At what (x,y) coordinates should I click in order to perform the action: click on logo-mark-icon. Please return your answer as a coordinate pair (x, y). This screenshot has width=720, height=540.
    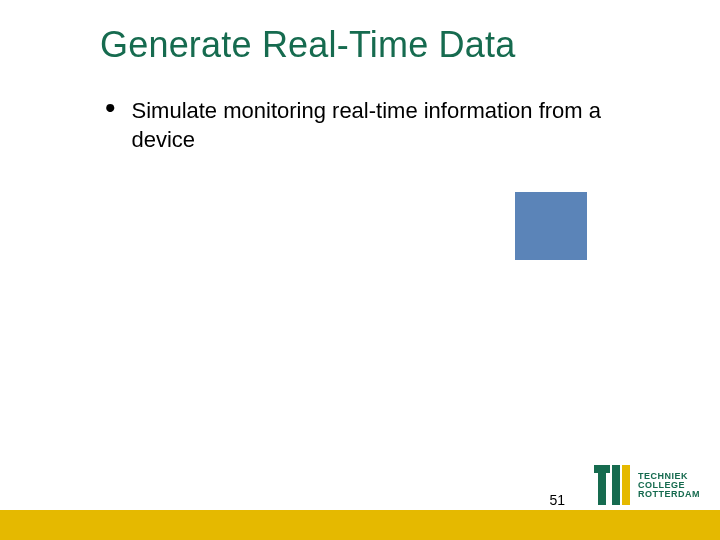
    Looking at the image, I should click on (612, 485).